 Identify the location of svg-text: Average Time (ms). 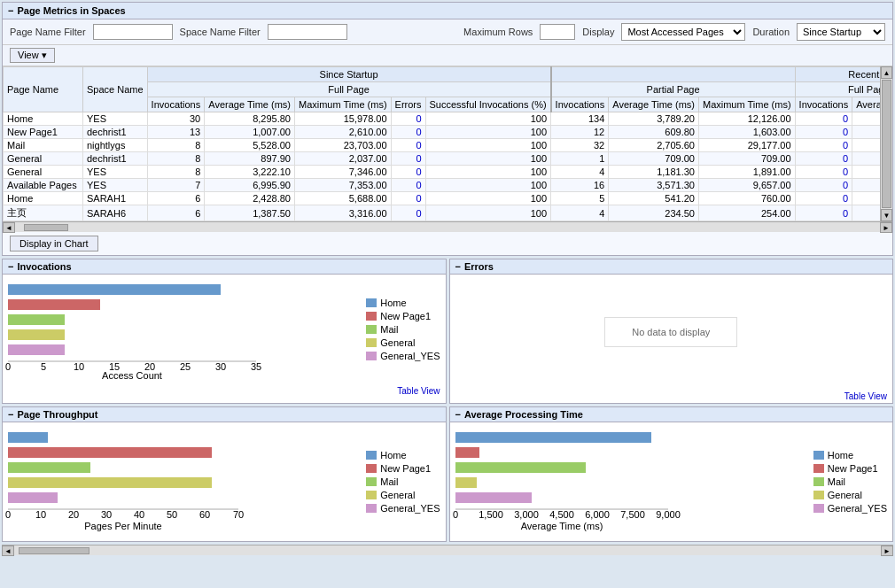
(562, 526).